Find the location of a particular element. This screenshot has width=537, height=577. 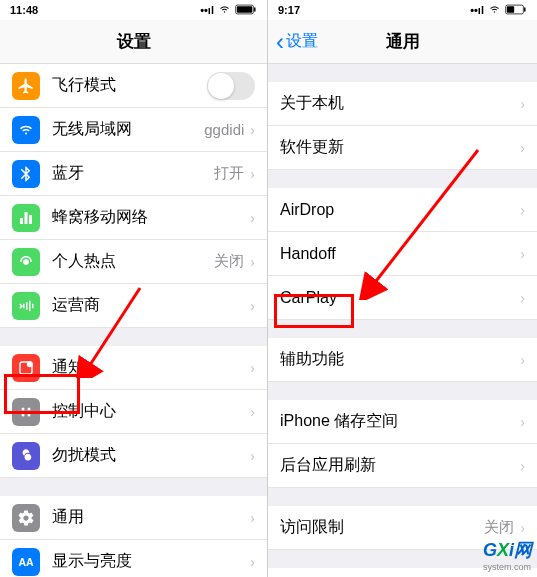

row-cellular: 蜂窝移动网络 › is located at coordinates (134, 218).